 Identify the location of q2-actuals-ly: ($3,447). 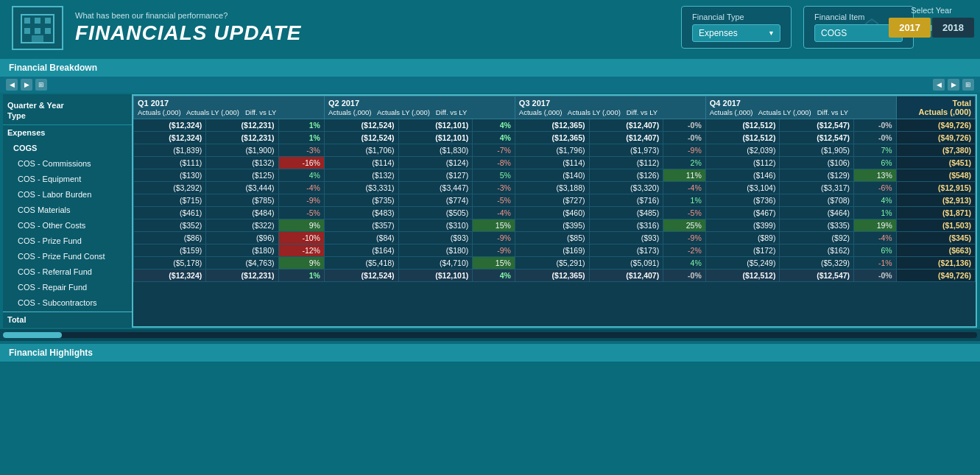
(436, 189).